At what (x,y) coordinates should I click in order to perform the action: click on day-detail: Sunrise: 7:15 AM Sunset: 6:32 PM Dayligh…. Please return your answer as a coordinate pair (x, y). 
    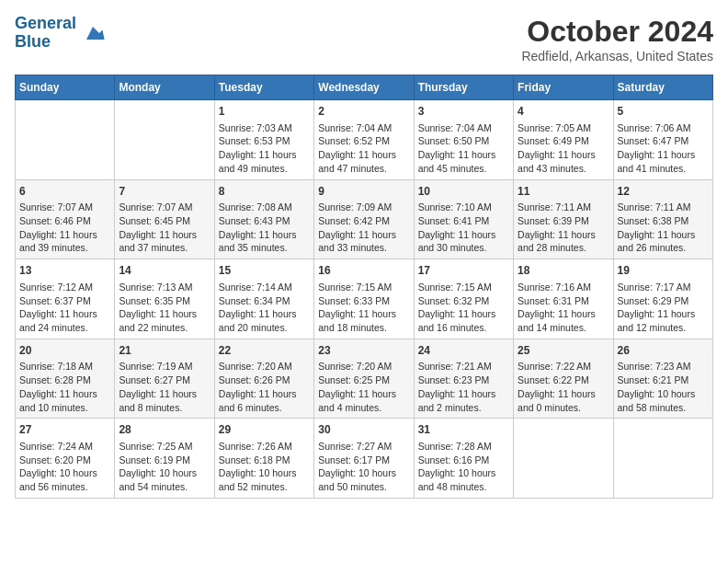
    Looking at the image, I should click on (463, 307).